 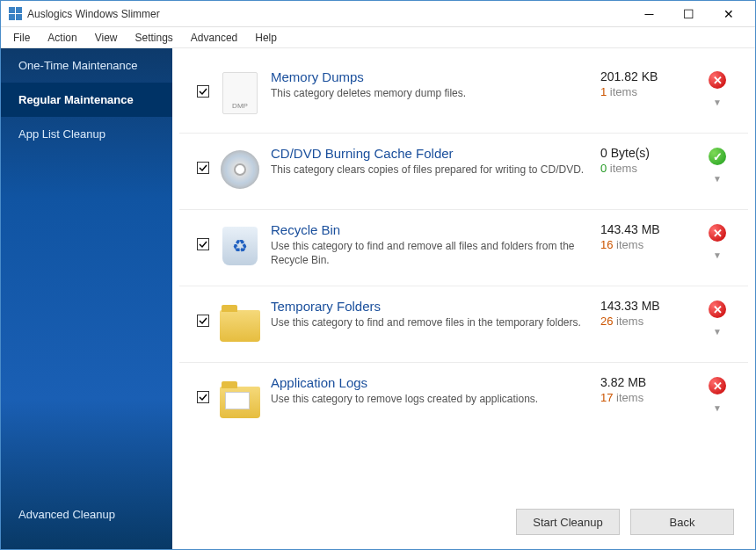 What do you see at coordinates (240, 246) in the screenshot?
I see `bin-icon` at bounding box center [240, 246].